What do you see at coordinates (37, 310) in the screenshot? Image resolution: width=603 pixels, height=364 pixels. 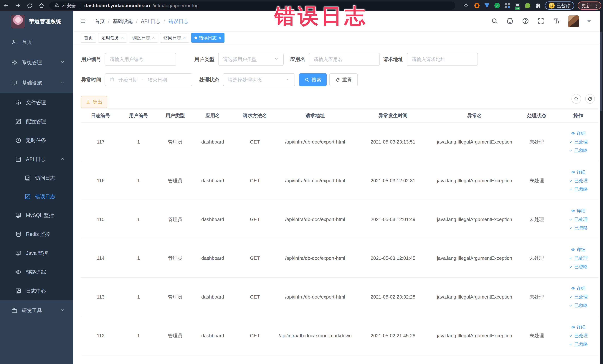 I see `sidebar-item-14: 研发工具` at bounding box center [37, 310].